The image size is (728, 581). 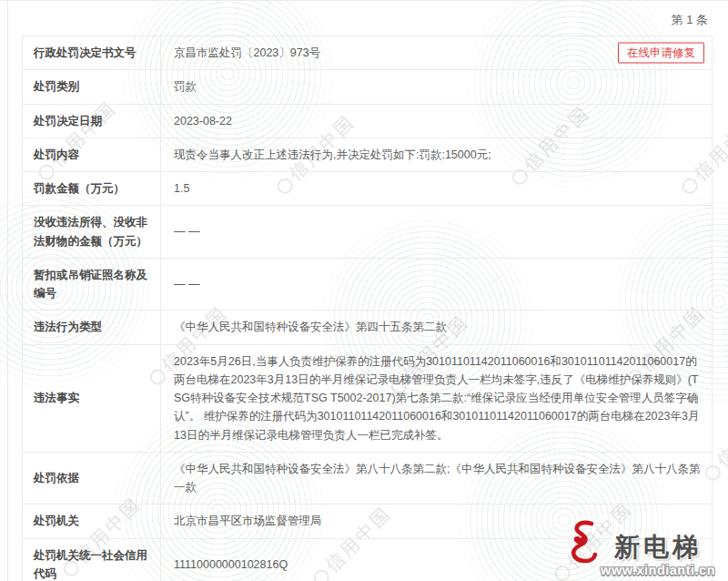 What do you see at coordinates (582, 544) in the screenshot?
I see `xindianti-figure-icon` at bounding box center [582, 544].